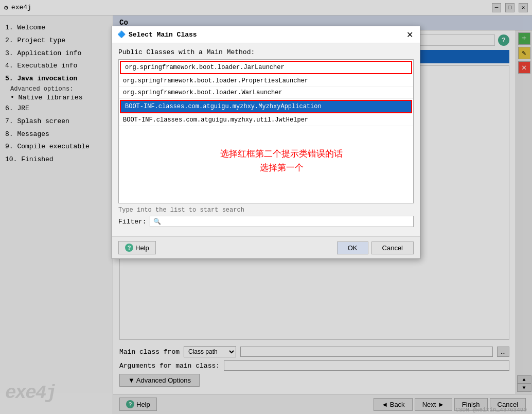 The image size is (532, 414). Describe the element at coordinates (129, 248) in the screenshot. I see `dialog-help-icon: ?` at that location.